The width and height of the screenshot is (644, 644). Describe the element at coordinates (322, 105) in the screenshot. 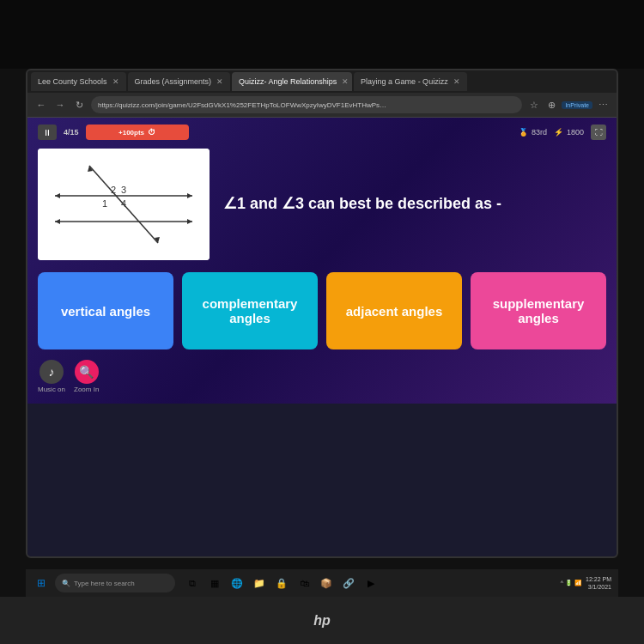

I see `address-bar: ← → ↻ https://quizizz.com/join/game/U2Fs…` at that location.